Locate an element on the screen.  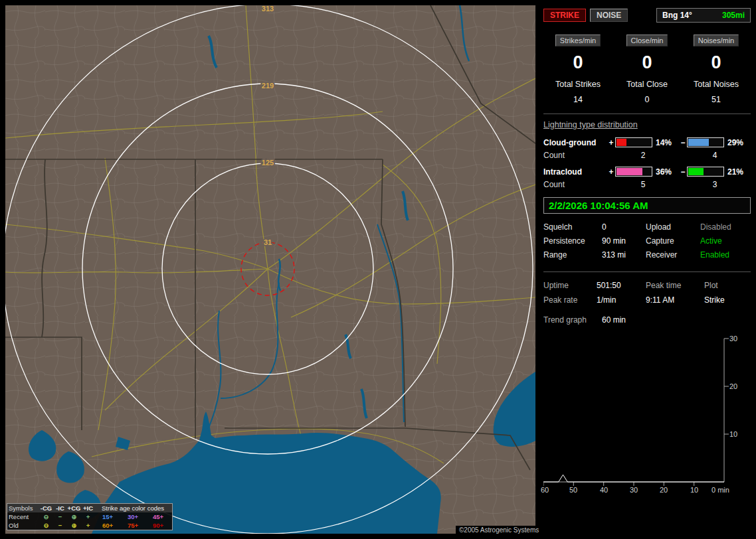
strike-rate-series is located at coordinates (634, 478).